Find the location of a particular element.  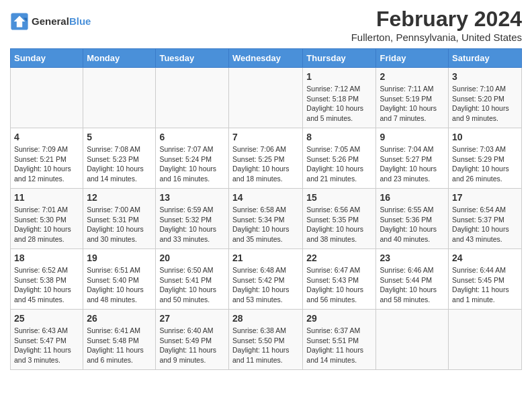

calendar-cell: 18Sunrise: 6:52 AM Sunset: 5:38 PM Dayli… is located at coordinates (47, 279).